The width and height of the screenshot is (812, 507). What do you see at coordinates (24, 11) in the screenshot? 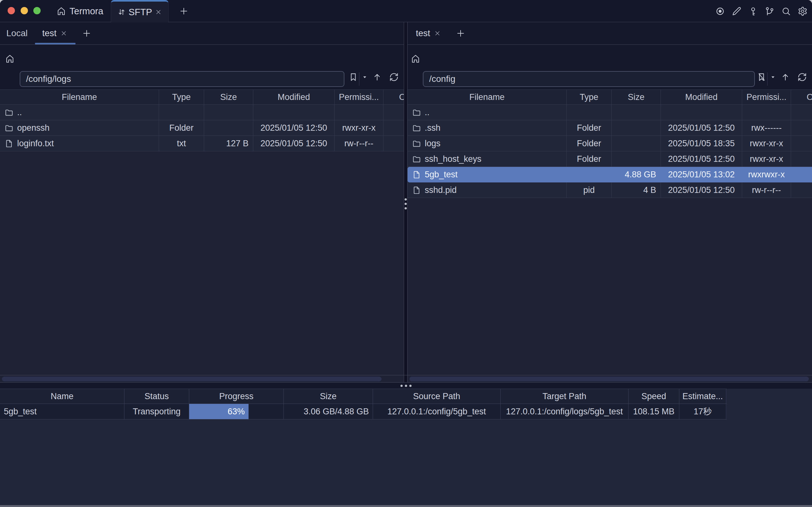
I see `window-minimize-button` at bounding box center [24, 11].